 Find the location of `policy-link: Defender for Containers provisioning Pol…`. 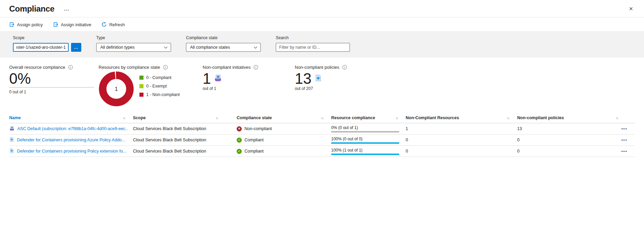

policy-link: Defender for Containers provisioning Pol… is located at coordinates (72, 151).